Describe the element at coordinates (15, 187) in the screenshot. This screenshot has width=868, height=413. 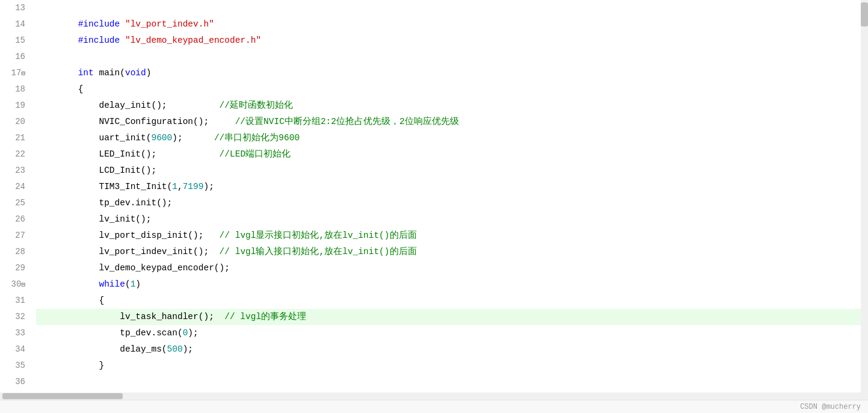
I see `line-num-24: 24` at that location.